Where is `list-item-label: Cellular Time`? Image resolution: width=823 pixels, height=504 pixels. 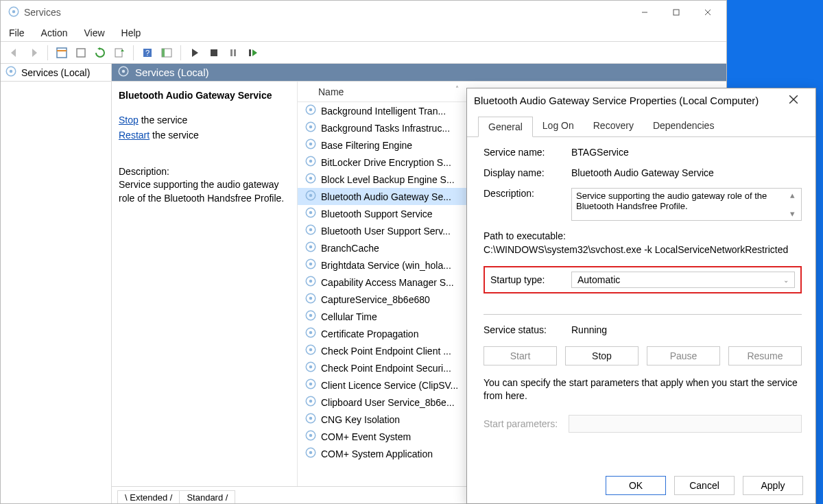 list-item-label: Cellular Time is located at coordinates (349, 317).